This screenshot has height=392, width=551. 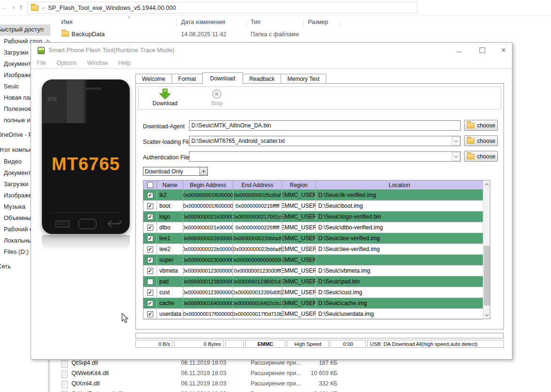 I want to click on table-row: ✓tee20x0000000022b000000x0000000022bbfad…, so click(x=313, y=249).